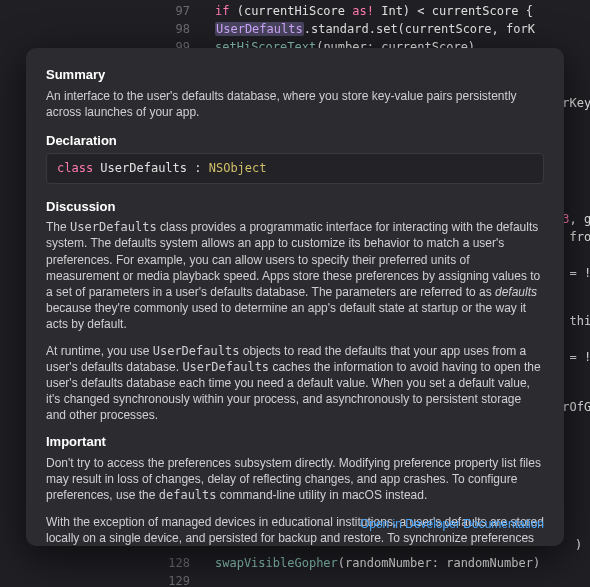  I want to click on code-line: UserDefaults.standard.set(currentScore, …, so click(375, 29).